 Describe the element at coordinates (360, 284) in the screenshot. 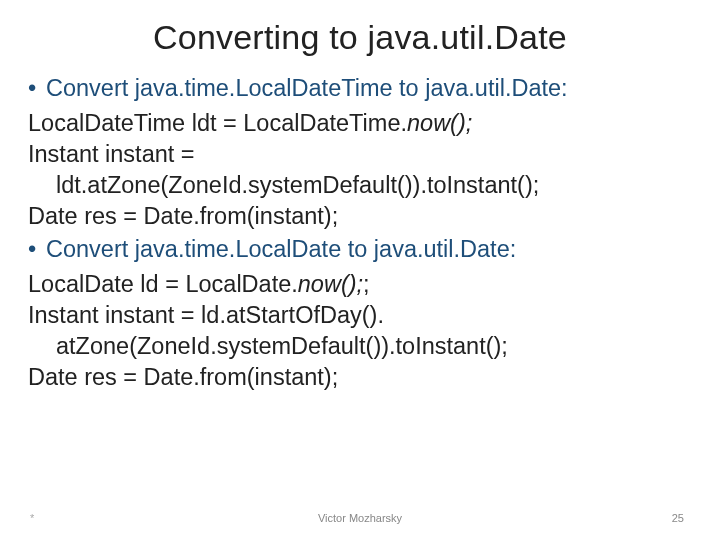

I see `code-2-line-1: LocalDate ld = LocalDate.now();;` at that location.